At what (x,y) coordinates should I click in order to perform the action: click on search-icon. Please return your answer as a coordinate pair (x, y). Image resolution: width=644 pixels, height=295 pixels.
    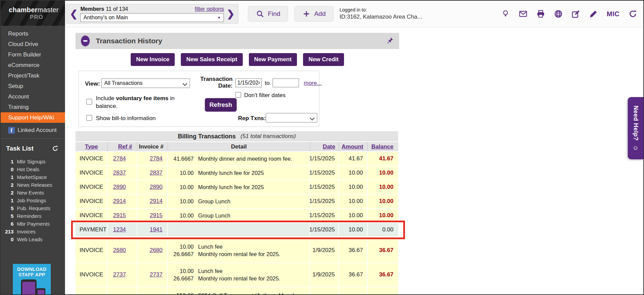
    Looking at the image, I should click on (260, 14).